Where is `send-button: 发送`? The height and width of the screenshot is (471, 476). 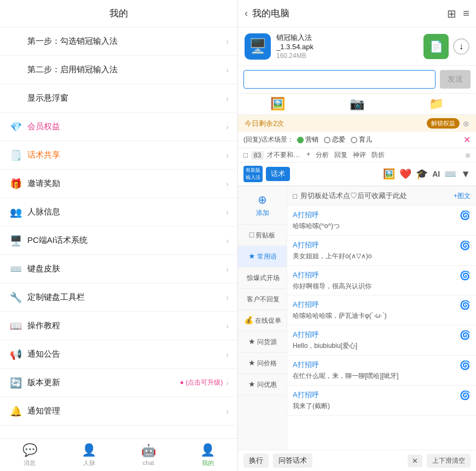
send-button: 发送 is located at coordinates (455, 79).